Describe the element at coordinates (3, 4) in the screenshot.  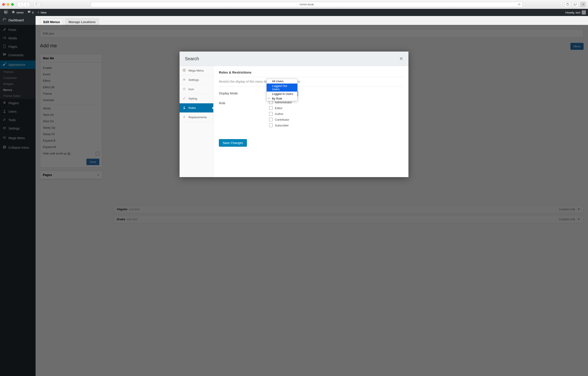
I see `window-close` at that location.